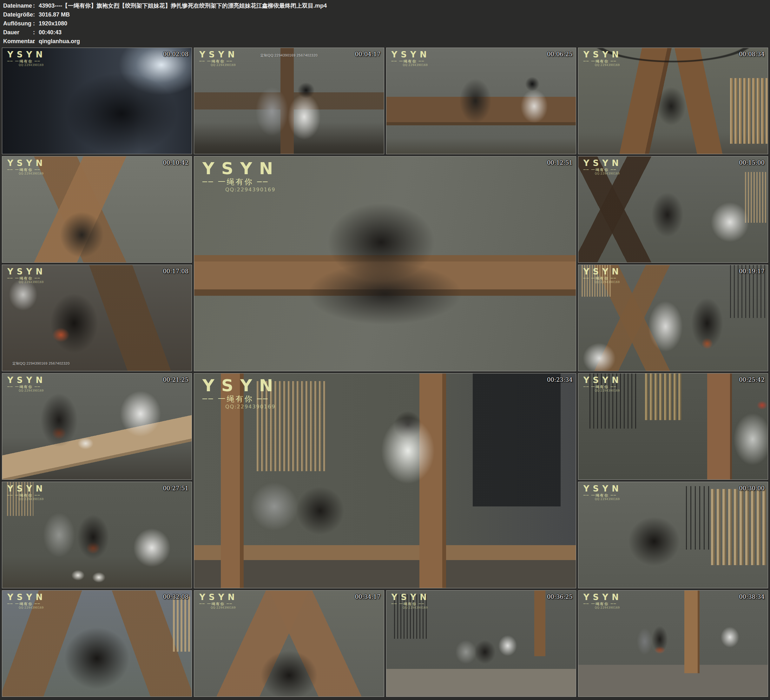 This screenshot has height=700, width=770. I want to click on video-thumbnail-t1: YSYN── 一绳有你 ──QQ:229439016900:02:08, so click(97, 101).